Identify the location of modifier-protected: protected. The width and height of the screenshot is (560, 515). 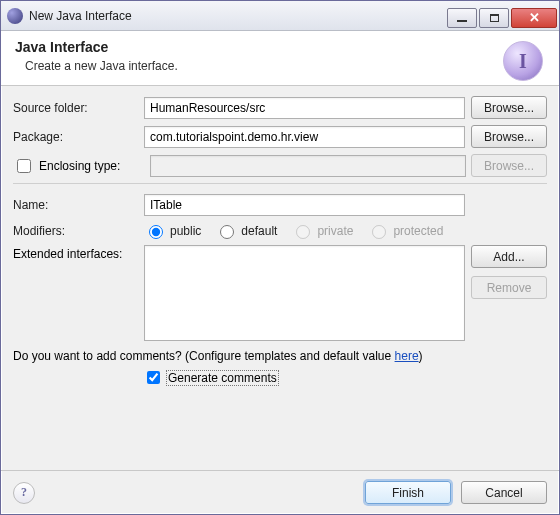
(405, 230).